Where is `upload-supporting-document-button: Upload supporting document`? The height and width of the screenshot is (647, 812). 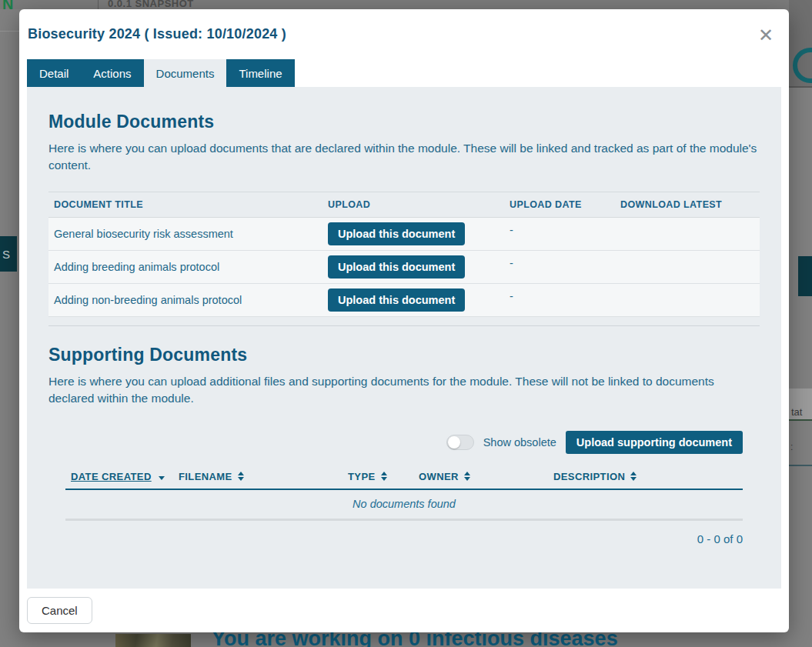 upload-supporting-document-button: Upload supporting document is located at coordinates (654, 442).